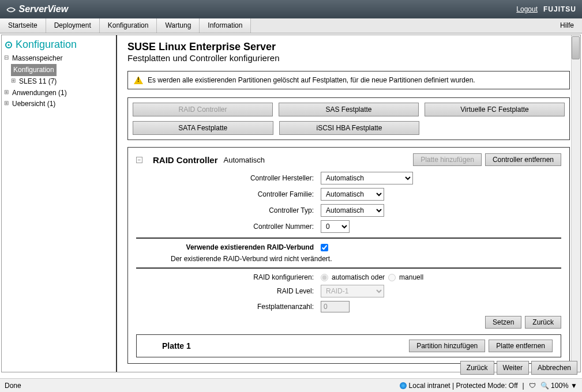 The width and height of the screenshot is (582, 392). I want to click on label-hersteller: Controller Hersteller:, so click(228, 178).